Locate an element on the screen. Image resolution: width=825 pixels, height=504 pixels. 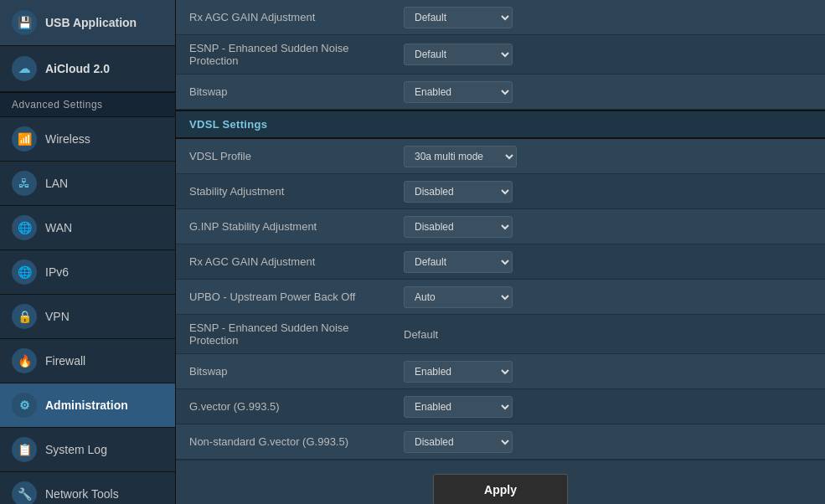
vpn-icon: 🔒 is located at coordinates (24, 316).